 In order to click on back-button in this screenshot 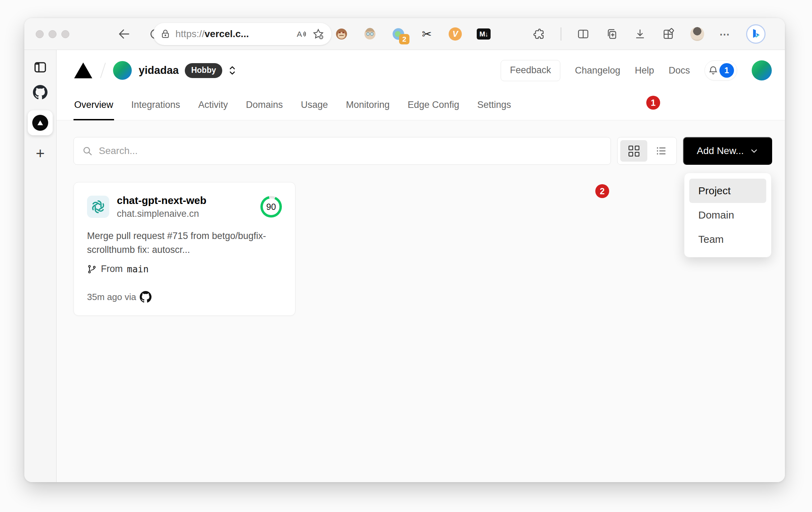, I will do `click(124, 34)`.